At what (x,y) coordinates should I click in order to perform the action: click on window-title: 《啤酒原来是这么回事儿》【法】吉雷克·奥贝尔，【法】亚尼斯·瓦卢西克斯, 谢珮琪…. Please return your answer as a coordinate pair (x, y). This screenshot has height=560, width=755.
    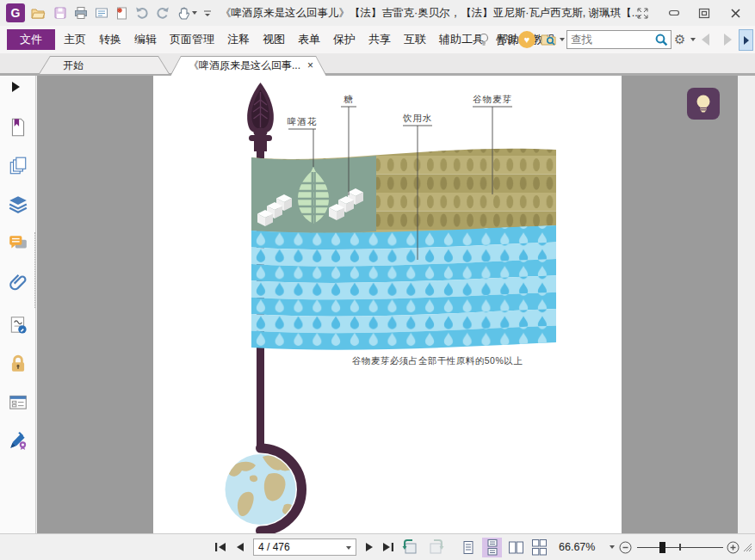
    Looking at the image, I should click on (430, 14).